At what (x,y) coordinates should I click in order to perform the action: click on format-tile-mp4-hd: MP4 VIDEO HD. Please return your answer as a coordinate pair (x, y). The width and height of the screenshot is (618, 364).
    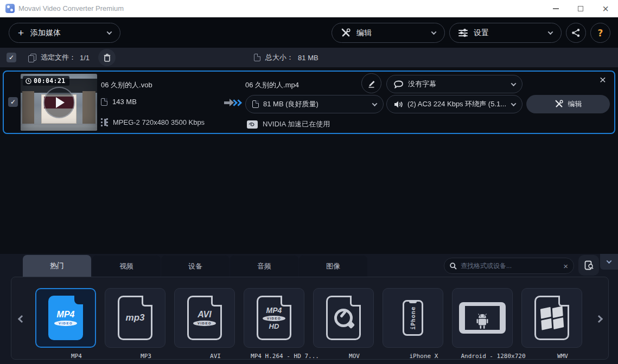
    Looking at the image, I should click on (274, 318).